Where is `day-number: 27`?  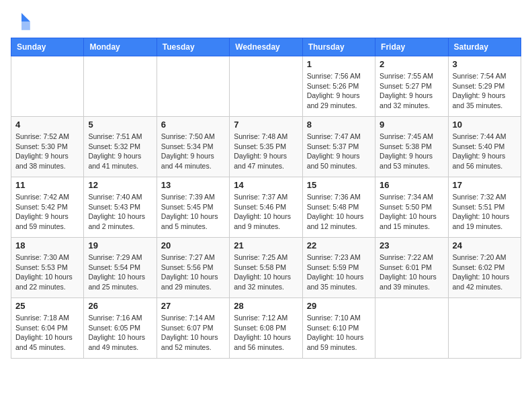
day-number: 27 is located at coordinates (193, 306).